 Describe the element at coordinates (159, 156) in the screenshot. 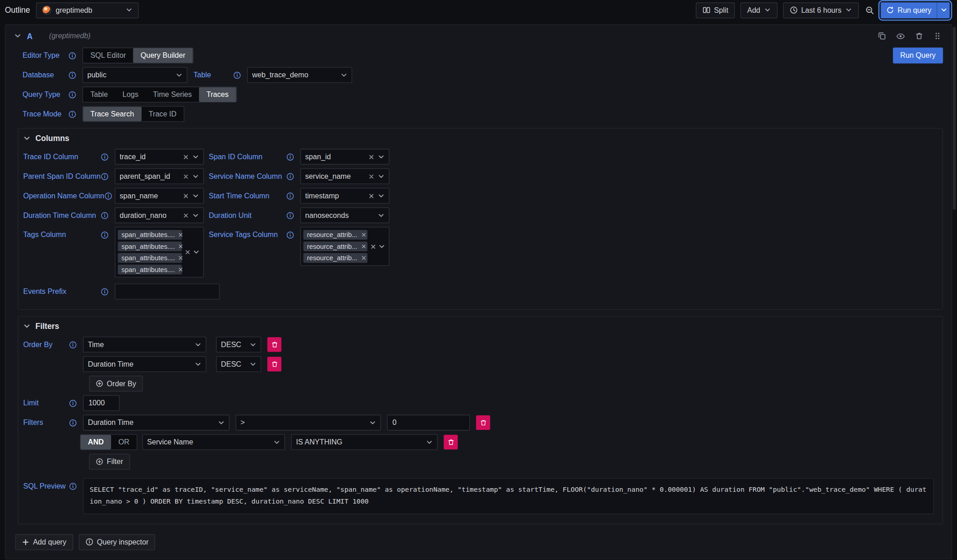

I see `trace-id-column-select: trace_id` at that location.